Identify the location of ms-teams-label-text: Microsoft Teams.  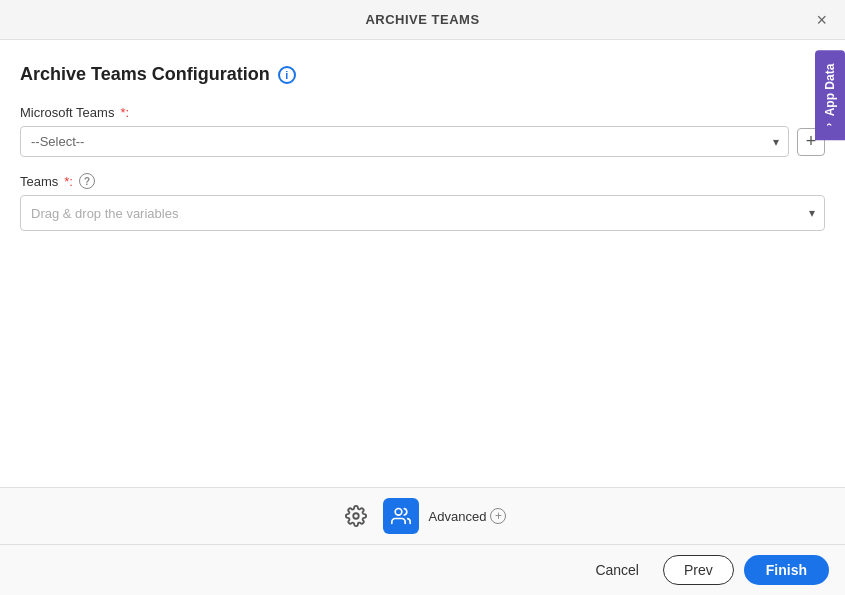
(67, 112).